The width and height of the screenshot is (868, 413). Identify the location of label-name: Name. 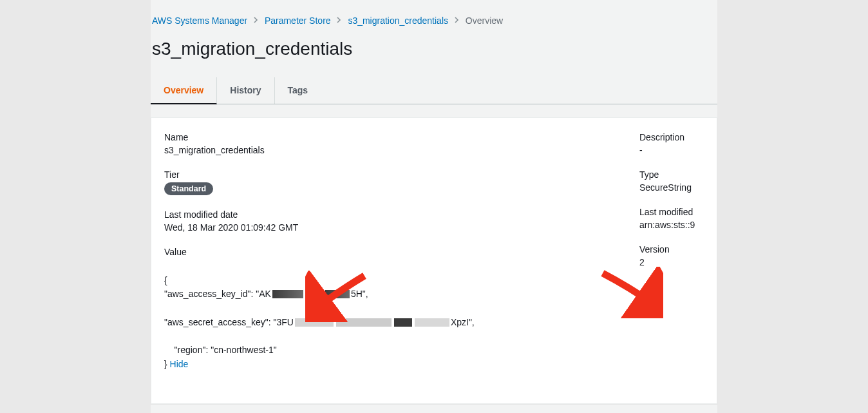
(389, 137).